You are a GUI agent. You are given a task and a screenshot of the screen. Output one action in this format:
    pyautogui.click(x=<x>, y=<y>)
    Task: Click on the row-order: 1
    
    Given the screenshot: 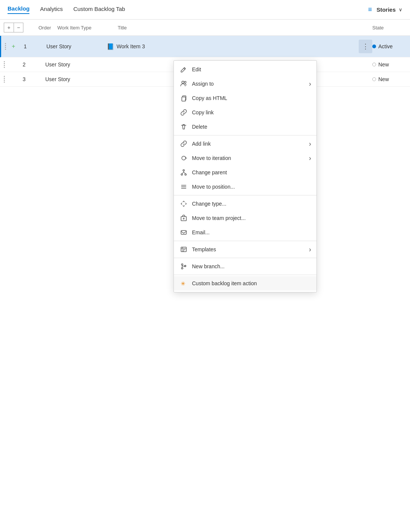 What is the action you would take?
    pyautogui.click(x=33, y=46)
    